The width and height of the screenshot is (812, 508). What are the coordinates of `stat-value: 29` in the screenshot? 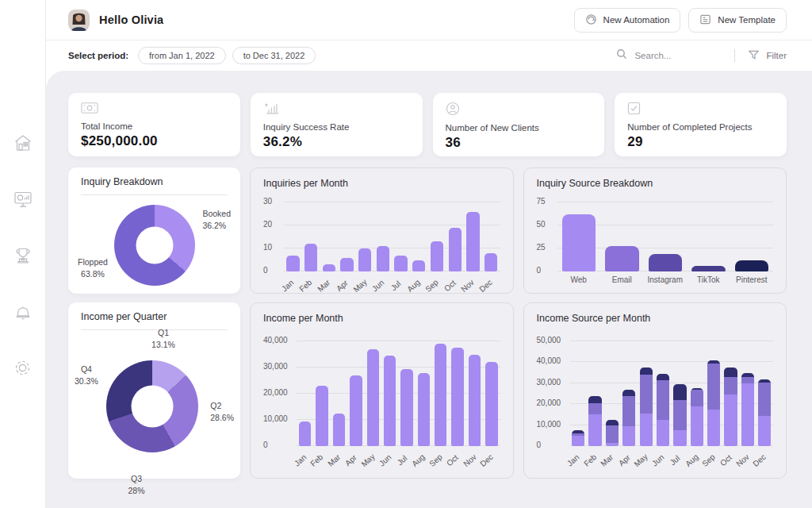 It's located at (701, 142).